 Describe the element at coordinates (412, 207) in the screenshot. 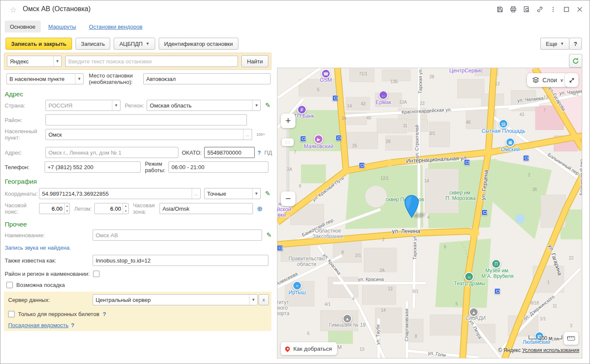

I see `stop-placemark-pin` at that location.